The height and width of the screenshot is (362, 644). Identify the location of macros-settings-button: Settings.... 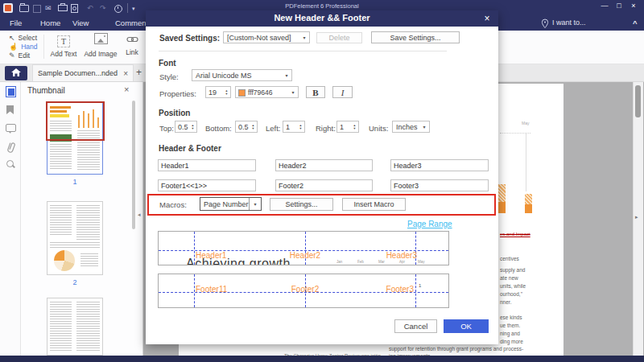
(301, 204).